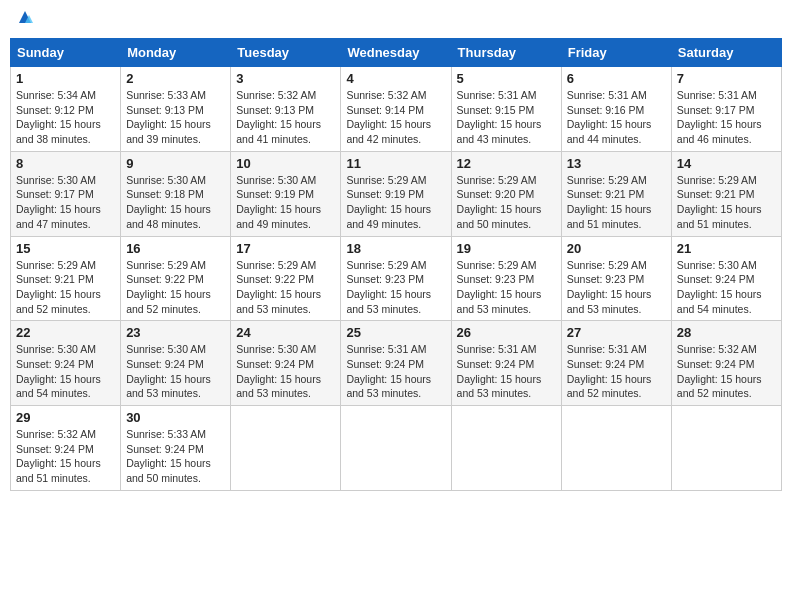  What do you see at coordinates (176, 202) in the screenshot?
I see `day-info: Sunrise: 5:30 AM Sunset: 9:18 PM Dayligh…` at bounding box center [176, 202].